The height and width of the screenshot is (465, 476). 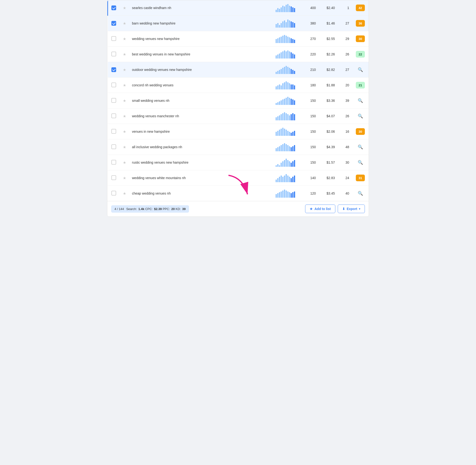 I want to click on cpc-value: $2.82, so click(x=331, y=70).